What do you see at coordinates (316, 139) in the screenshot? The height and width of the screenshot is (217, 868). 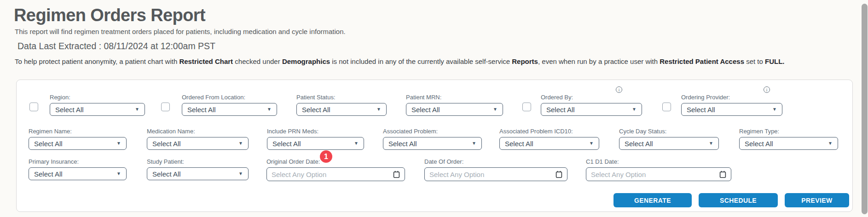 I see `filter-include-prn-meds: Include PRN Meds: Select All ▼` at bounding box center [316, 139].